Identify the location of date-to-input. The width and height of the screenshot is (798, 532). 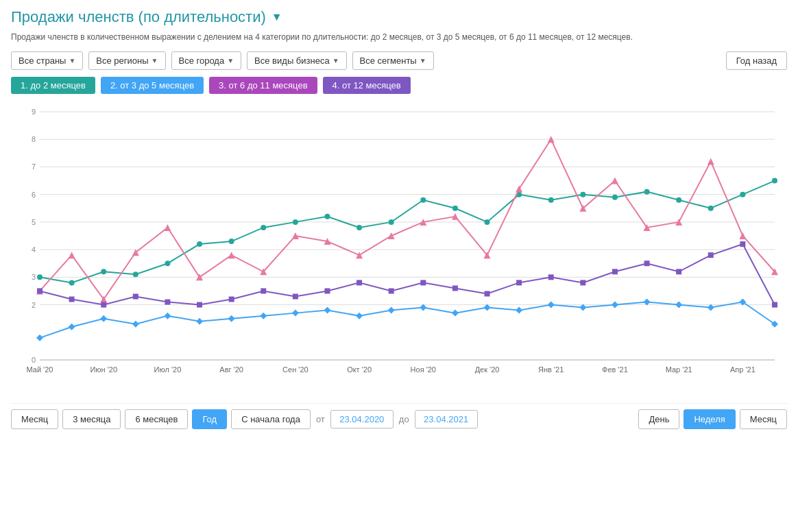
(446, 420).